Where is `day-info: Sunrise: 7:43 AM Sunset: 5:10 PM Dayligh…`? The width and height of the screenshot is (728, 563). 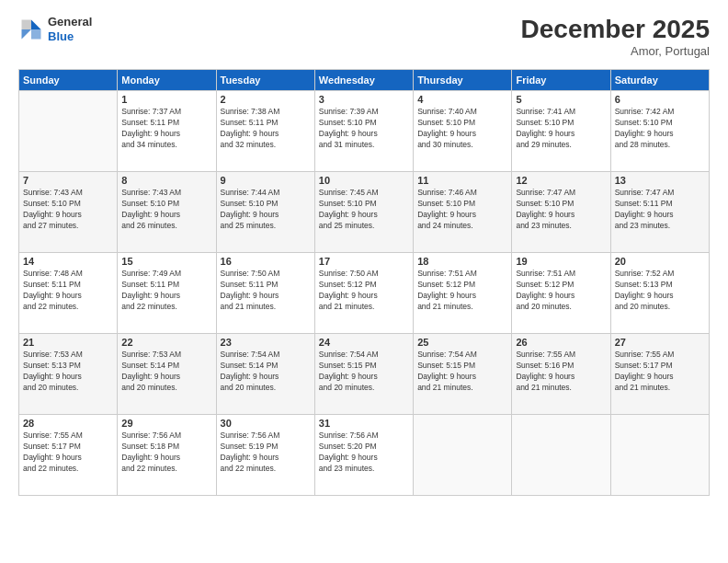
day-info: Sunrise: 7:43 AM Sunset: 5:10 PM Dayligh… is located at coordinates (68, 210).